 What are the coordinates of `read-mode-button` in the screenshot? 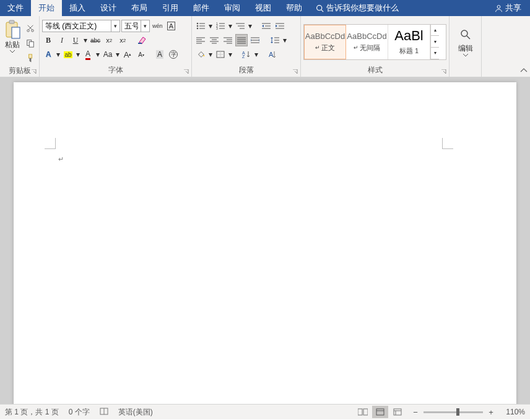 It's located at (363, 412).